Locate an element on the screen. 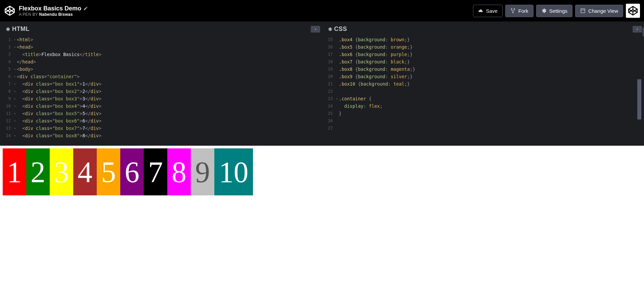  code-line: 26 is located at coordinates (483, 121).